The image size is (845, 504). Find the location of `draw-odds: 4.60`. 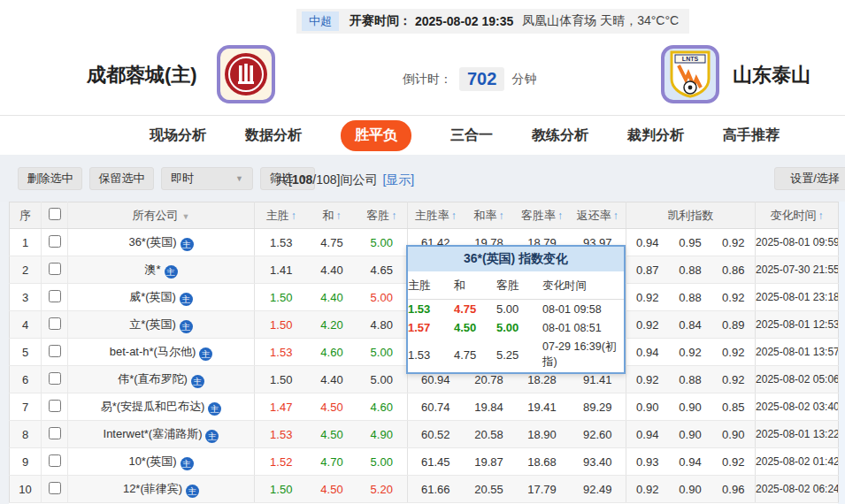

draw-odds: 4.60 is located at coordinates (333, 352).